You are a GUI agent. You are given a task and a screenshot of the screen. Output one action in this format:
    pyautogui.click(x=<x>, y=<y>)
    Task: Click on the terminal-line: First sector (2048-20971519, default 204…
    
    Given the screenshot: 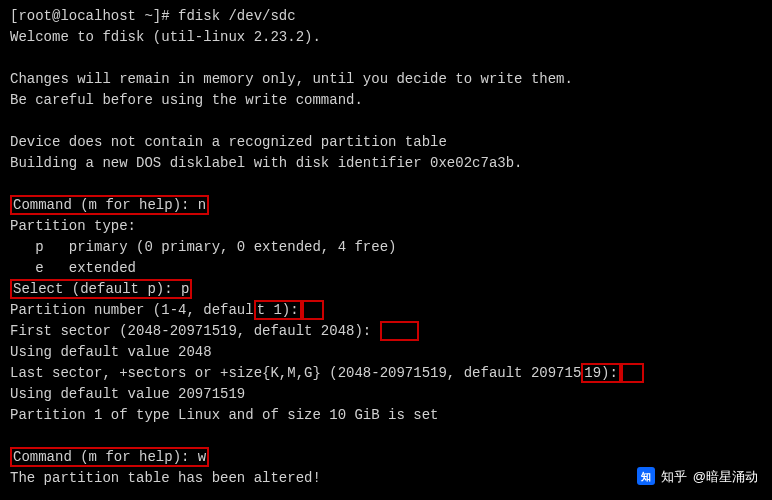 What is the action you would take?
    pyautogui.click(x=386, y=332)
    